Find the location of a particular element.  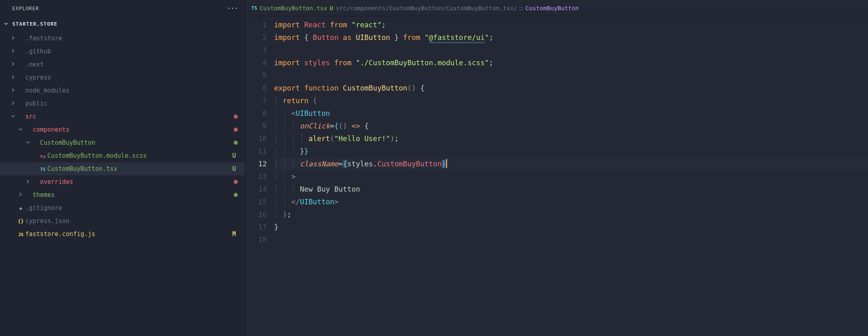

project-name: STARTER.STORE is located at coordinates (35, 24).